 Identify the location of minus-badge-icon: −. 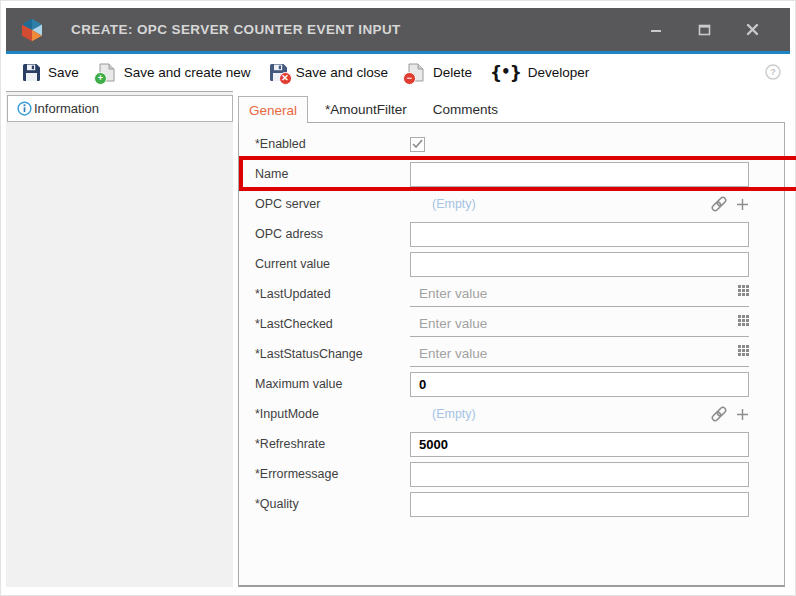
(410, 78).